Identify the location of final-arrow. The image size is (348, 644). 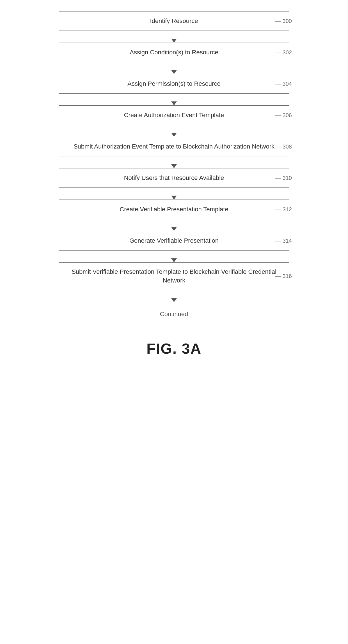
(174, 296).